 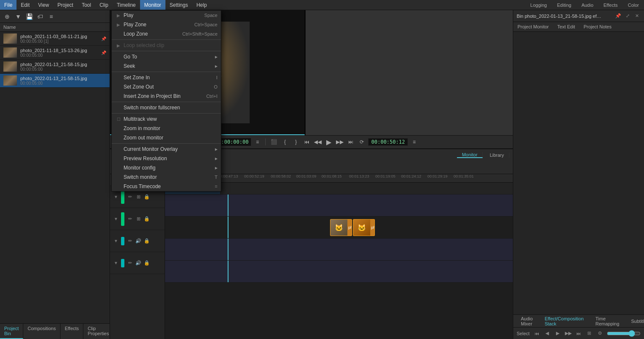 What do you see at coordinates (40, 17) in the screenshot?
I see `tag-button: 🏷` at bounding box center [40, 17].